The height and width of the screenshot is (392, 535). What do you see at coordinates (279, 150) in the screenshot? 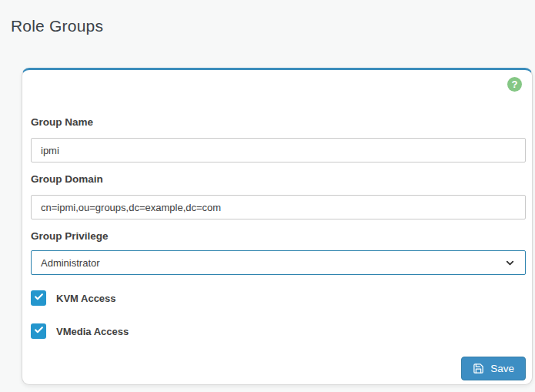
I see `group-name-input` at bounding box center [279, 150].